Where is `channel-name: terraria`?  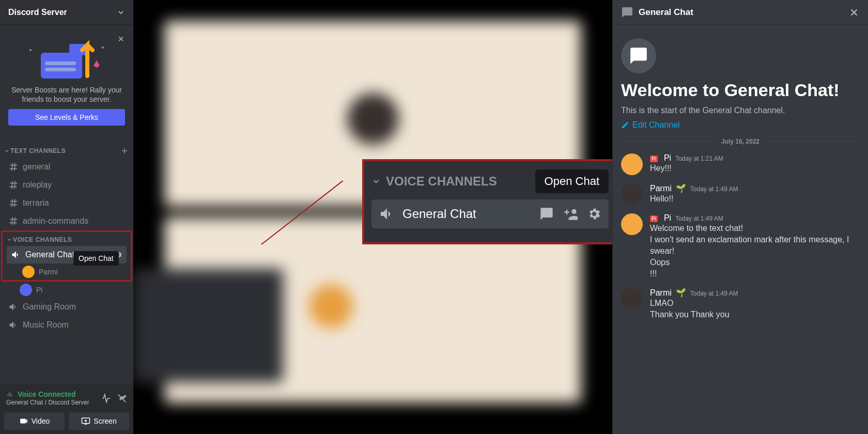
channel-name: terraria is located at coordinates (36, 203).